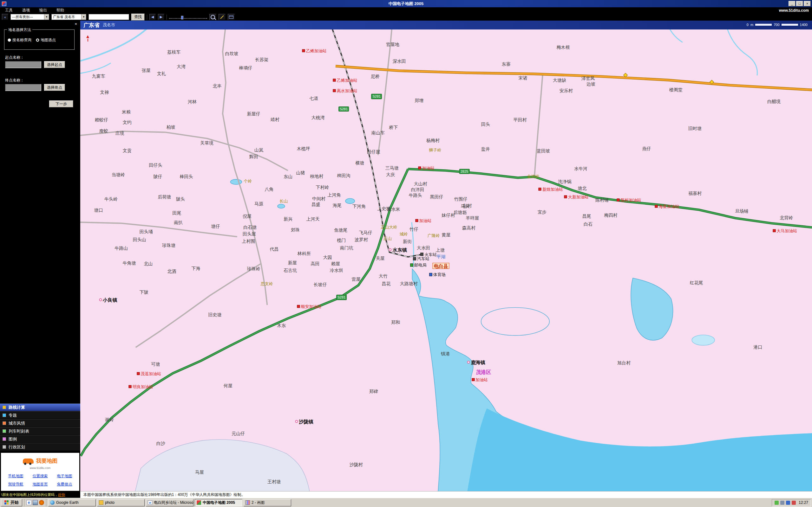  What do you see at coordinates (624, 363) in the screenshot?
I see `map-label-text: 旭台村` at bounding box center [624, 363].